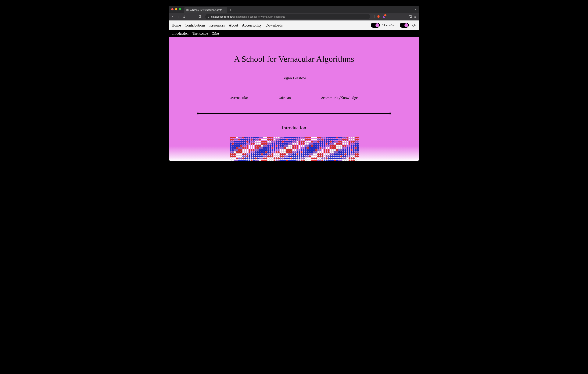  Describe the element at coordinates (294, 9) in the screenshot. I see `titlebar: A School for Vernacular Algorith × +` at that location.